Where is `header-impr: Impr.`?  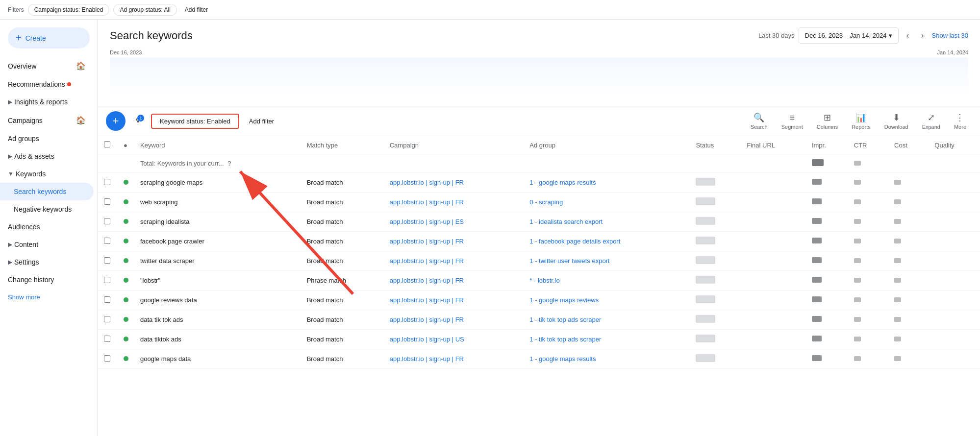 header-impr: Impr. is located at coordinates (827, 145).